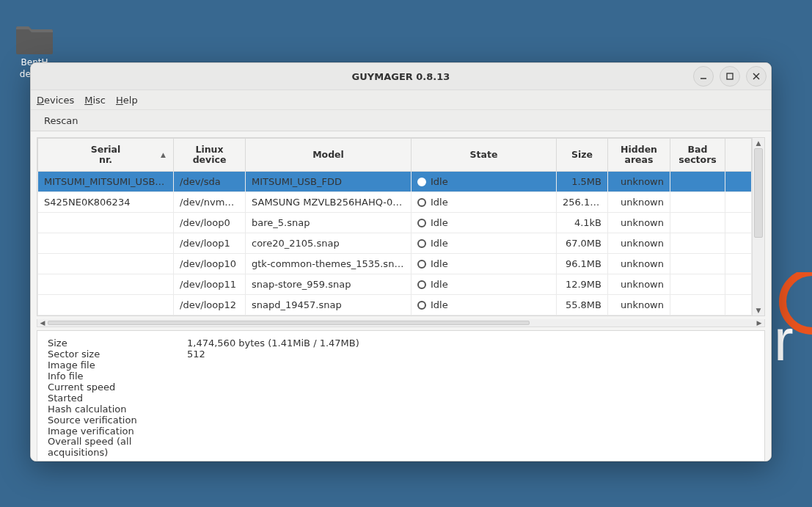  I want to click on vscroll-track, so click(758, 227).